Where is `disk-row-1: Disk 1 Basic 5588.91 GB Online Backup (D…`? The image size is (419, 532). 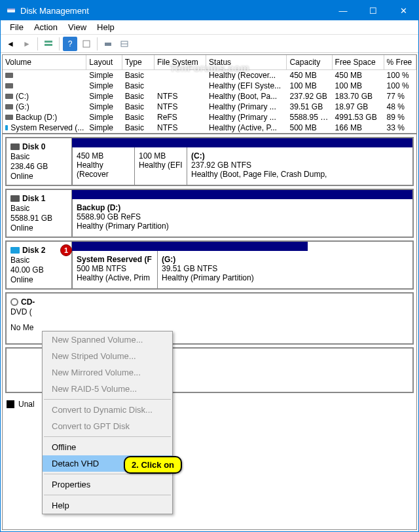 disk-row-1: Disk 1 Basic 5588.91 GB Online Backup (D… is located at coordinates (210, 214).